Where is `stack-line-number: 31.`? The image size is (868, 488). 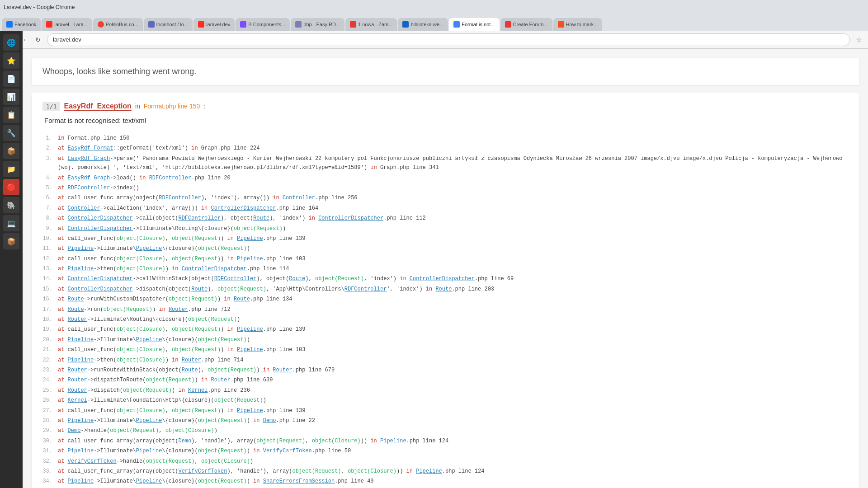 stack-line-number: 31. is located at coordinates (47, 451).